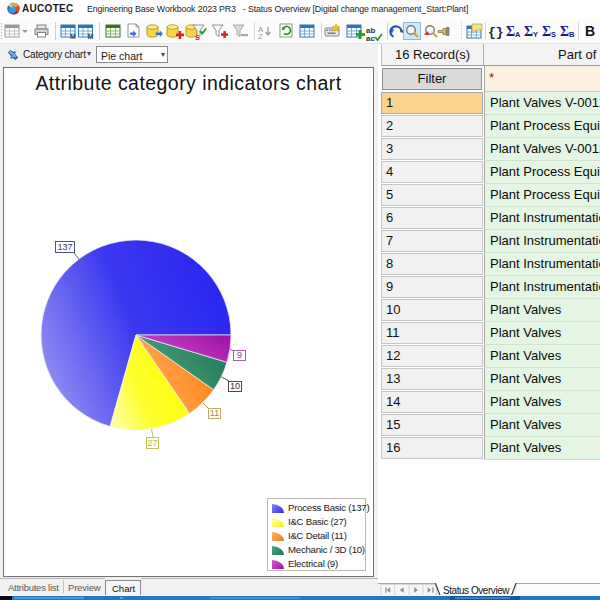  What do you see at coordinates (370, 38) in the screenshot?
I see `svg-text: ac` at bounding box center [370, 38].